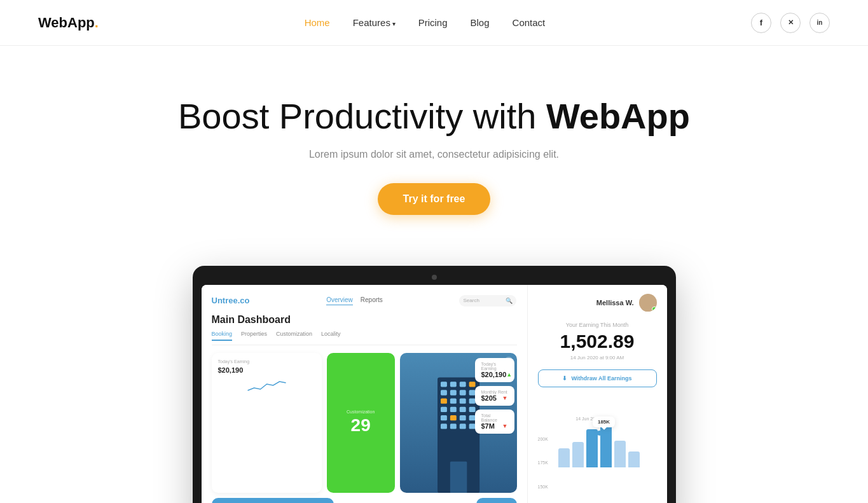  I want to click on right-panel: Mellissa W. Your Earning This Month 1,50…, so click(597, 394).